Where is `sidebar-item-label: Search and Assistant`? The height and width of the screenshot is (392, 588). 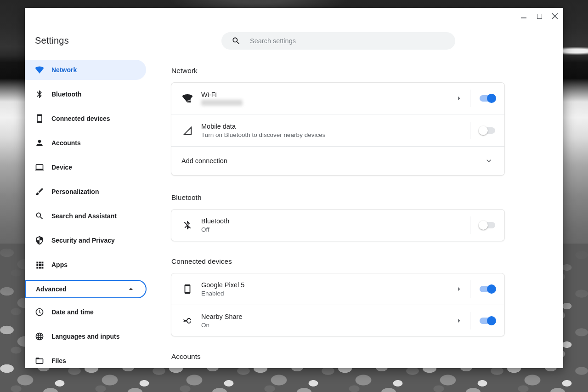
sidebar-item-label: Search and Assistant is located at coordinates (84, 216).